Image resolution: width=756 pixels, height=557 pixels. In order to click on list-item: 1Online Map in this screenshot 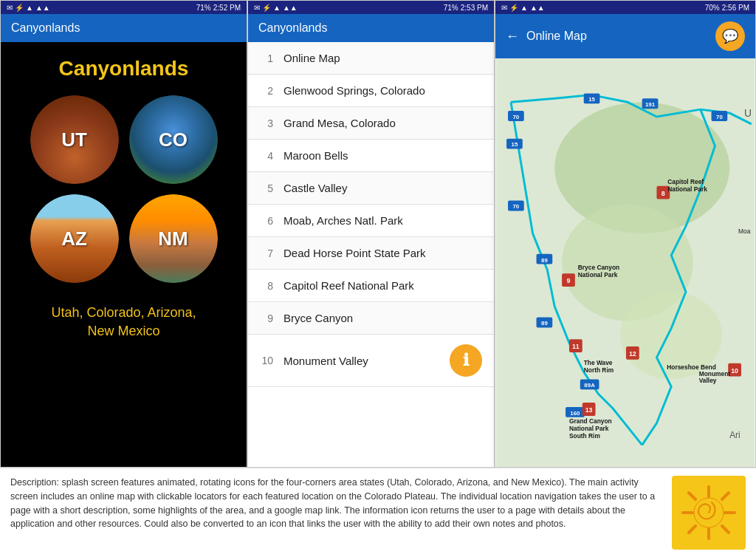, I will do `click(371, 58)`.